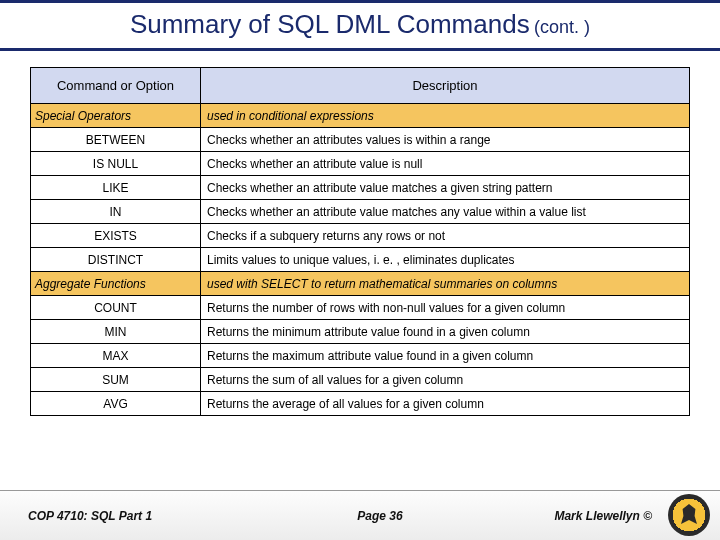 The height and width of the screenshot is (540, 720). What do you see at coordinates (360, 212) in the screenshot?
I see `table-row: INChecks whether an attribute value matc…` at bounding box center [360, 212].